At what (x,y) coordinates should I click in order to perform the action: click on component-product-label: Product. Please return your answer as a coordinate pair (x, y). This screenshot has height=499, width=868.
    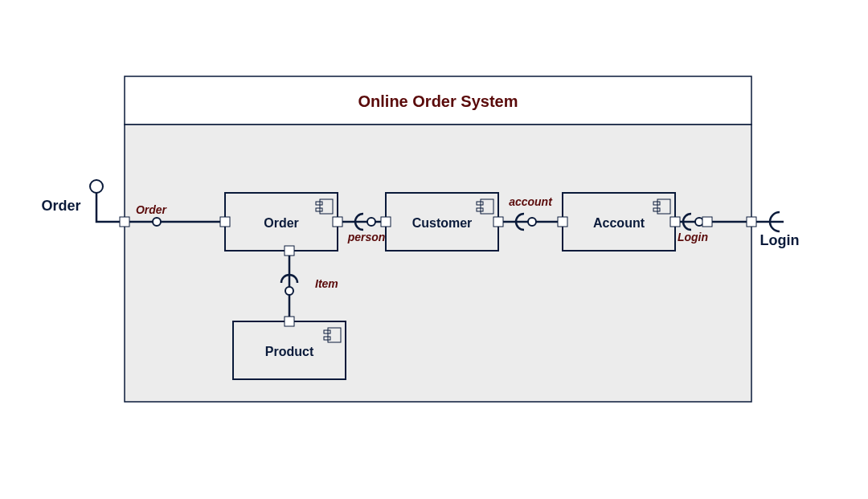
    Looking at the image, I should click on (289, 352).